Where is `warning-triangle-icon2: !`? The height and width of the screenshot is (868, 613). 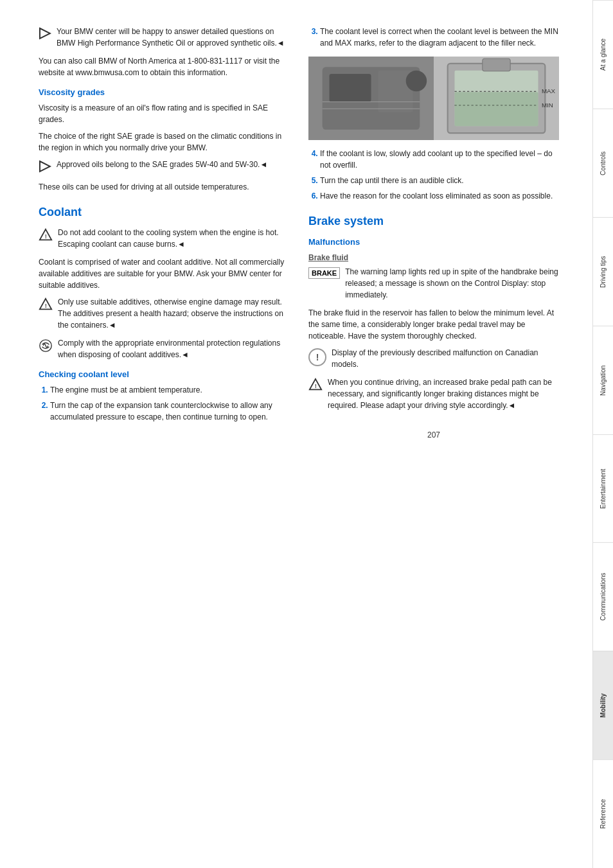
warning-triangle-icon2: ! is located at coordinates (46, 305).